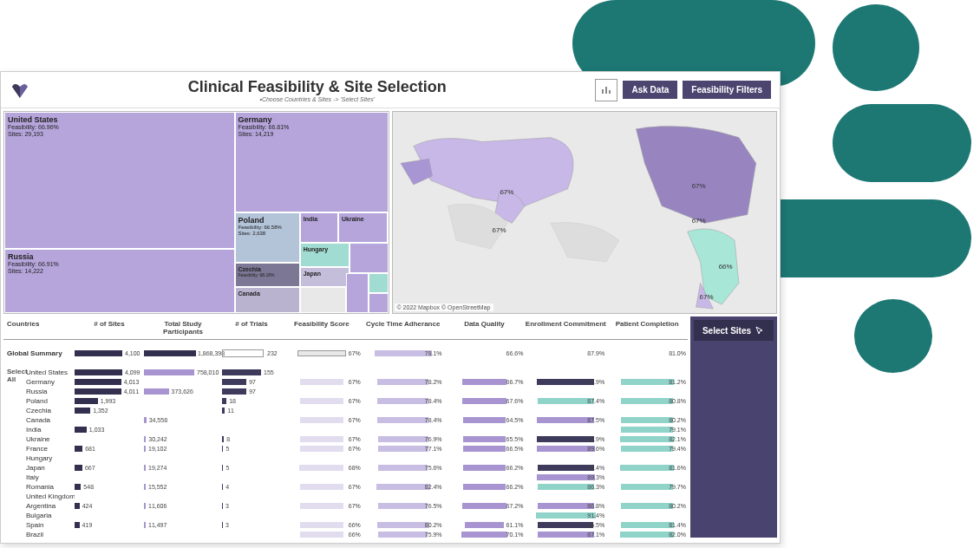 This screenshot has width=980, height=548. What do you see at coordinates (317, 99) in the screenshot?
I see `page-subtitle: •Choose Countries & Sites -> 'Select Sit…` at bounding box center [317, 99].